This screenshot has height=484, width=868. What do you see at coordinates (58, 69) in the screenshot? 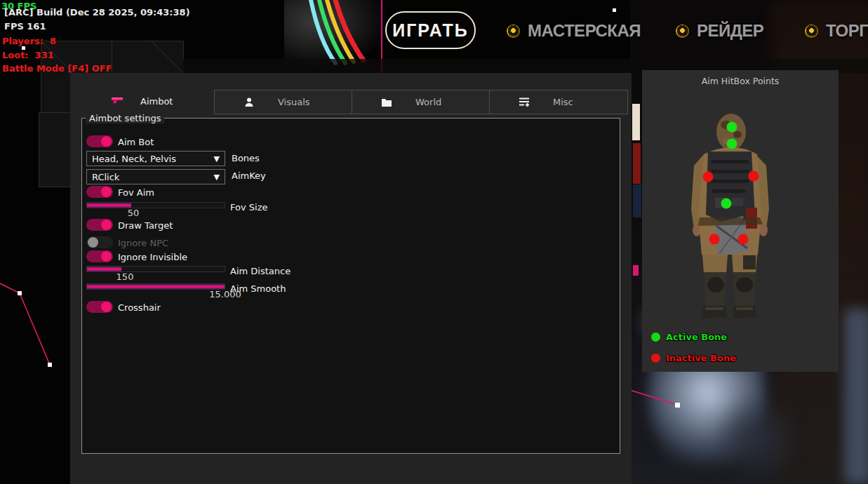
I see `battle-mode-text: Battle Mode [F4] OFF` at bounding box center [58, 69].